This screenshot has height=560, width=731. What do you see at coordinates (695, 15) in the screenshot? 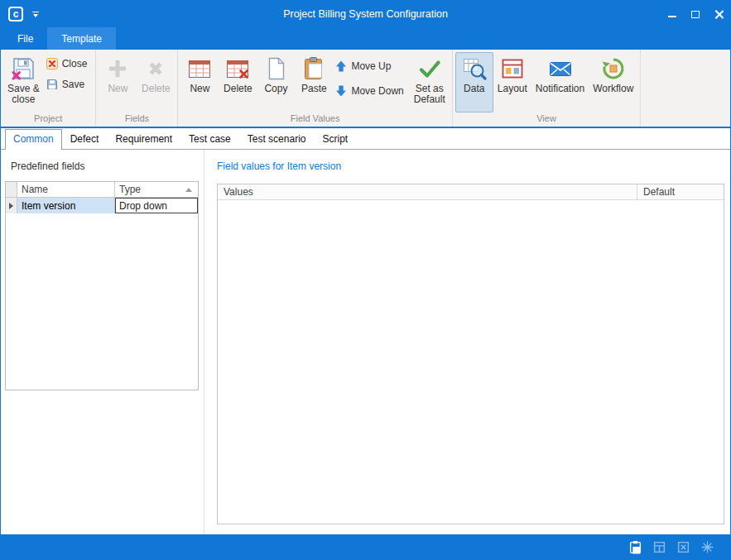
I see `maximize-icon` at bounding box center [695, 15].